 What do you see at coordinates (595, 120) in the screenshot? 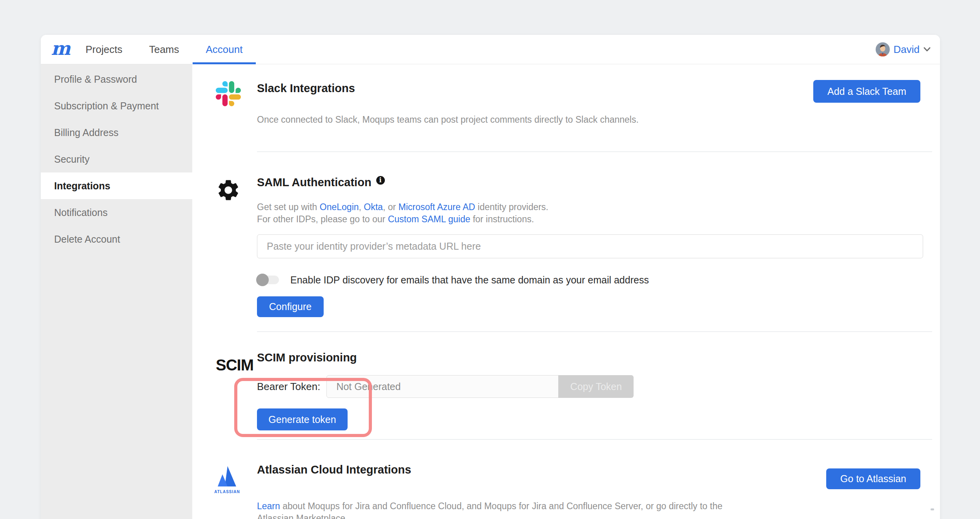
I see `slack-section-description: Once connected to Slack, Moqups teams ca…` at bounding box center [595, 120].